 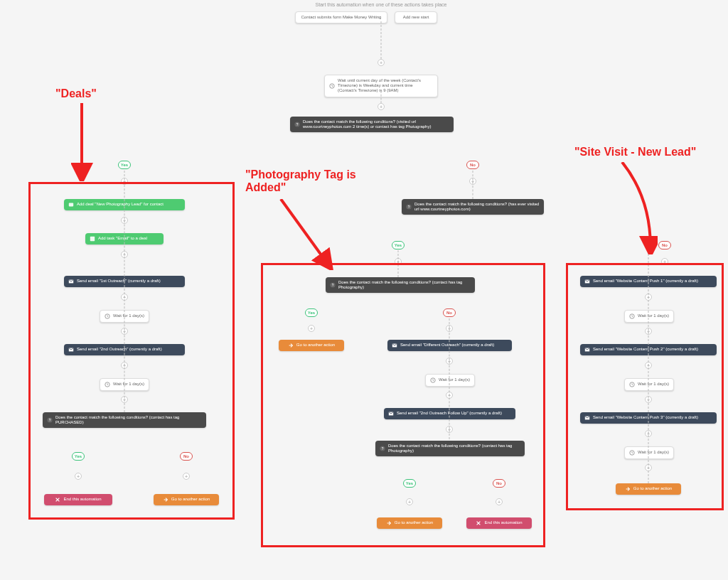 What do you see at coordinates (76, 94) in the screenshot?
I see `annotation-deals: "Deals"` at bounding box center [76, 94].